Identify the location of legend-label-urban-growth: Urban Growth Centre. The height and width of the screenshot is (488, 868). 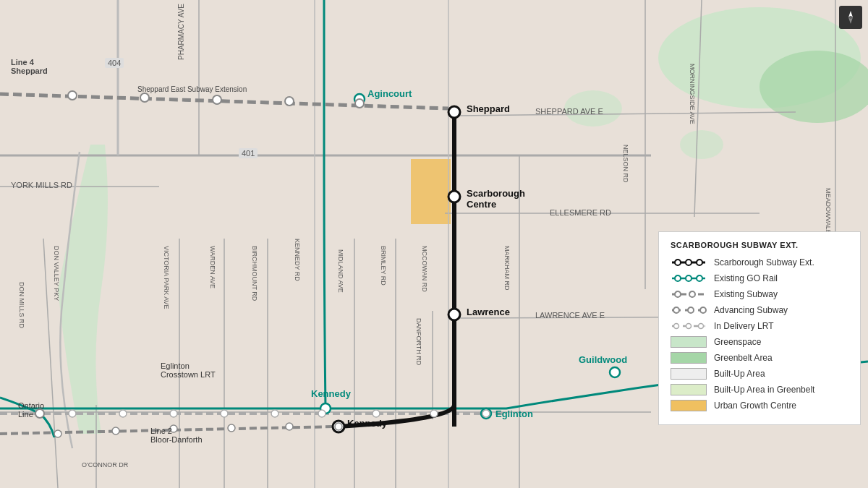
(755, 406).